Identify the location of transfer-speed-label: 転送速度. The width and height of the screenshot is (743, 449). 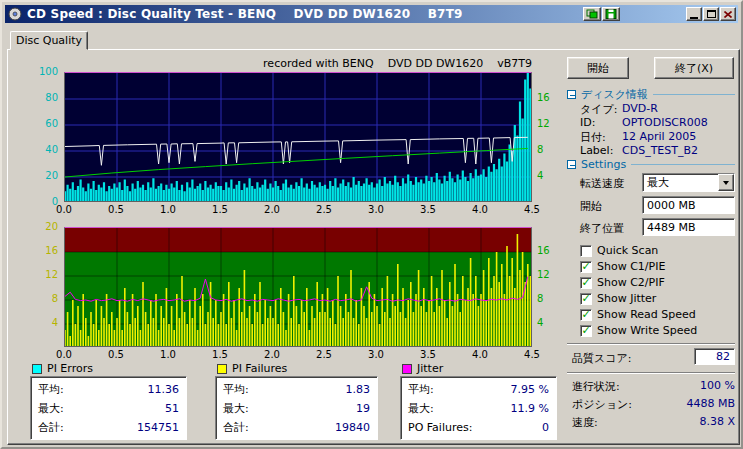
(602, 184).